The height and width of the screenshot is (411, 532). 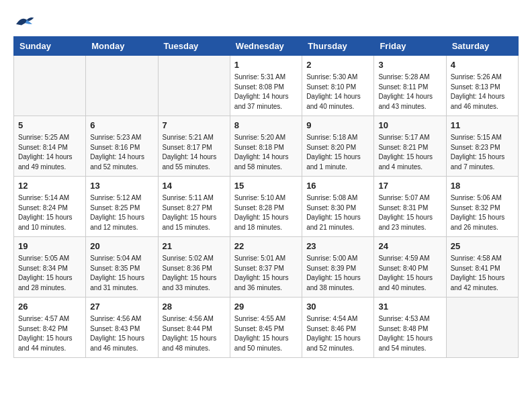 I want to click on calendar-cell: 23Sunrise: 5:00 AM Sunset: 8:39 PM Dayli…, so click(x=339, y=267).